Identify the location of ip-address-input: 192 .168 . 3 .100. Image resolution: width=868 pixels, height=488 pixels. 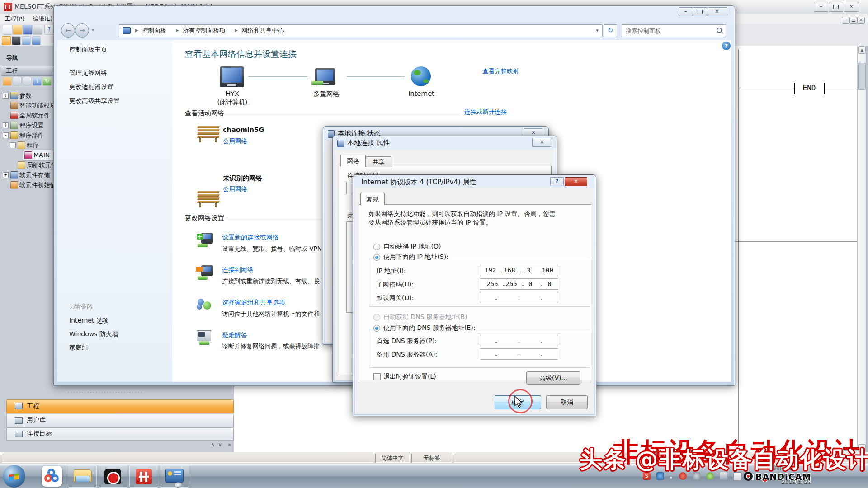
(519, 270).